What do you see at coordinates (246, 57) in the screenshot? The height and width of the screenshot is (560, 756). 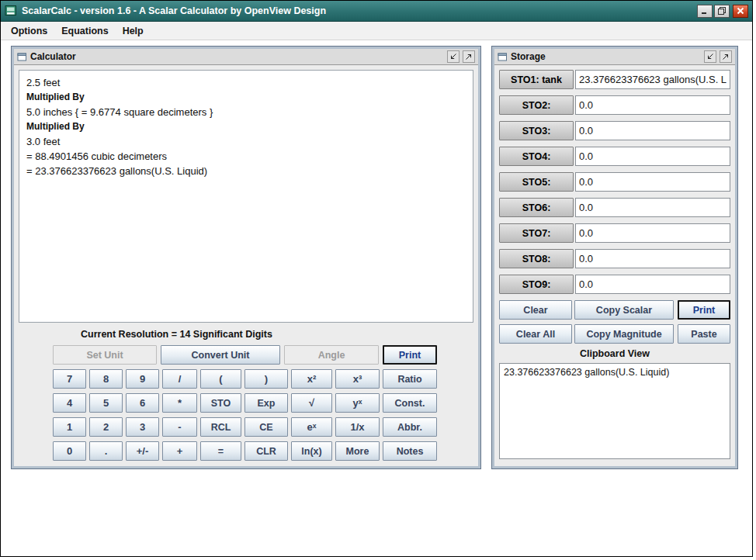 I see `calculator-titlebar: Calculator` at bounding box center [246, 57].